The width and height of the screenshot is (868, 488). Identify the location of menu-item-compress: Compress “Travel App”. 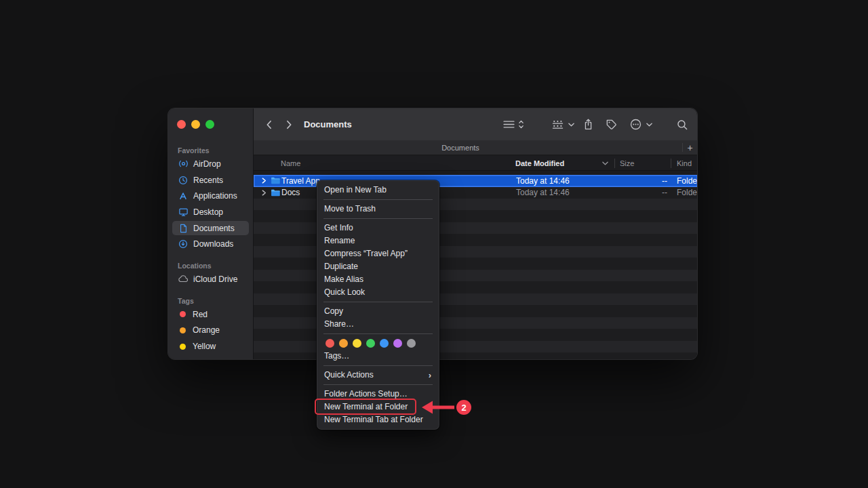
(378, 253).